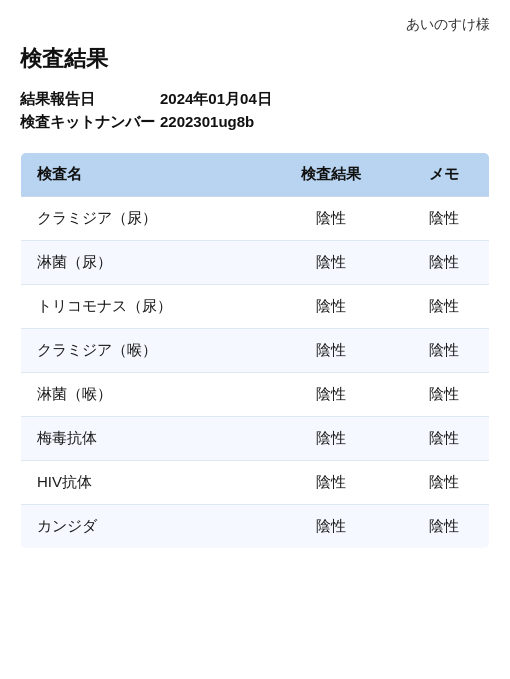  I want to click on table-row: 淋菌（喉）陰性陰性, so click(256, 395).